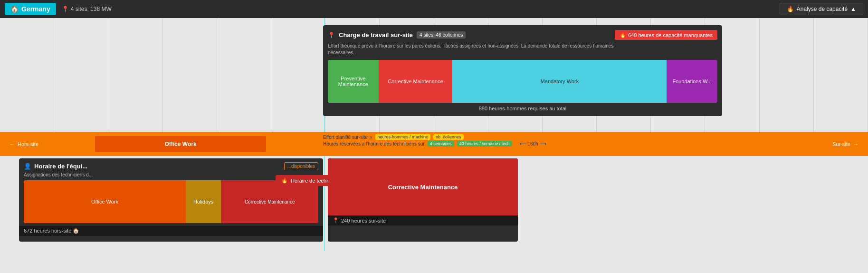  Describe the element at coordinates (28, 166) in the screenshot. I see `person-icon: 👤` at that location.